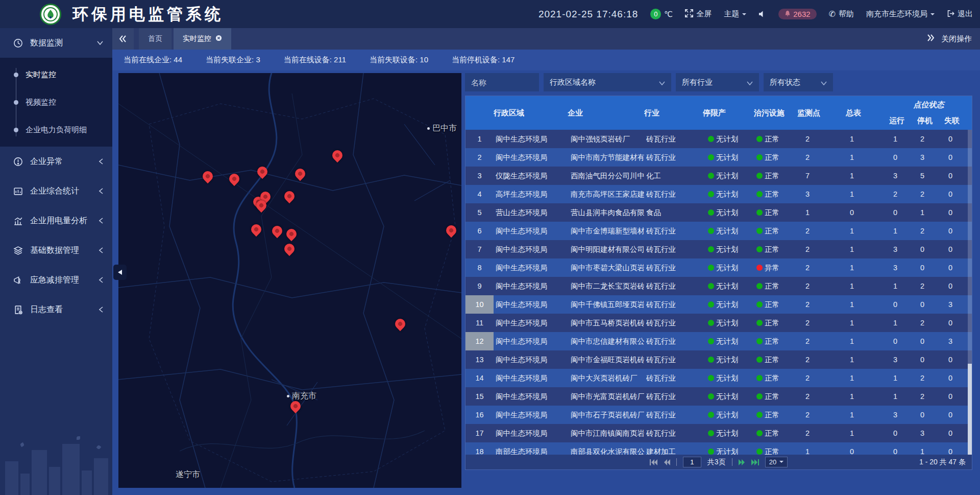 The height and width of the screenshot is (495, 980). I want to click on mute-speaker-icon, so click(763, 14).